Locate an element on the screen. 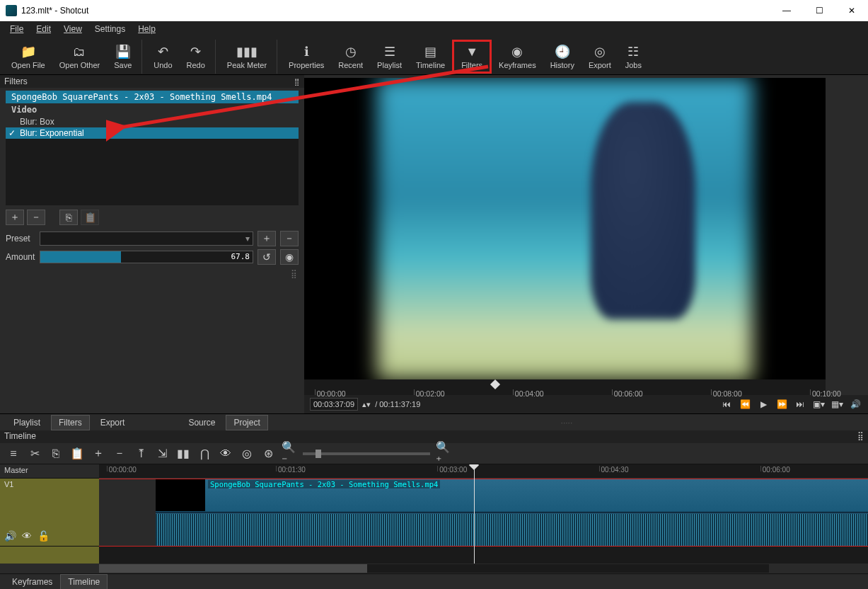 This screenshot has width=868, height=589. filter-action-buttons: ＋ － ⎘ 📋 is located at coordinates (152, 217).